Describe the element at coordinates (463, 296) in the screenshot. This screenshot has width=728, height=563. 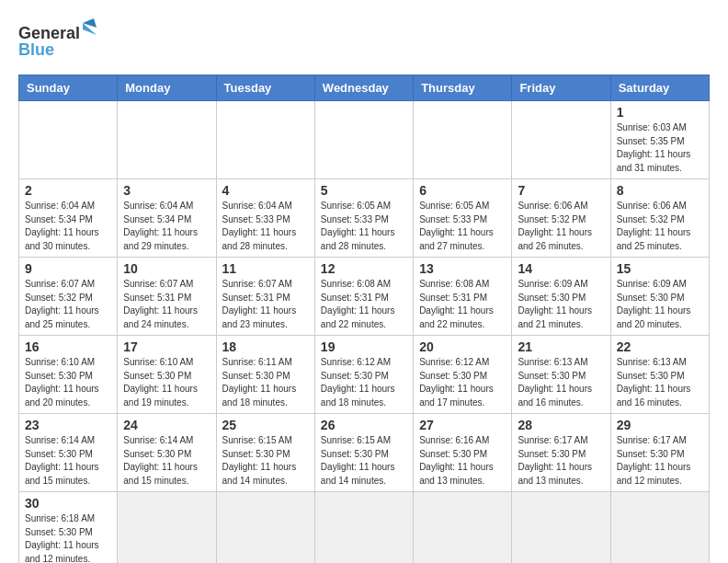
I see `calendar-cell: 13Sunrise: 6:08 AM Sunset: 5:31 PM Dayli…` at that location.